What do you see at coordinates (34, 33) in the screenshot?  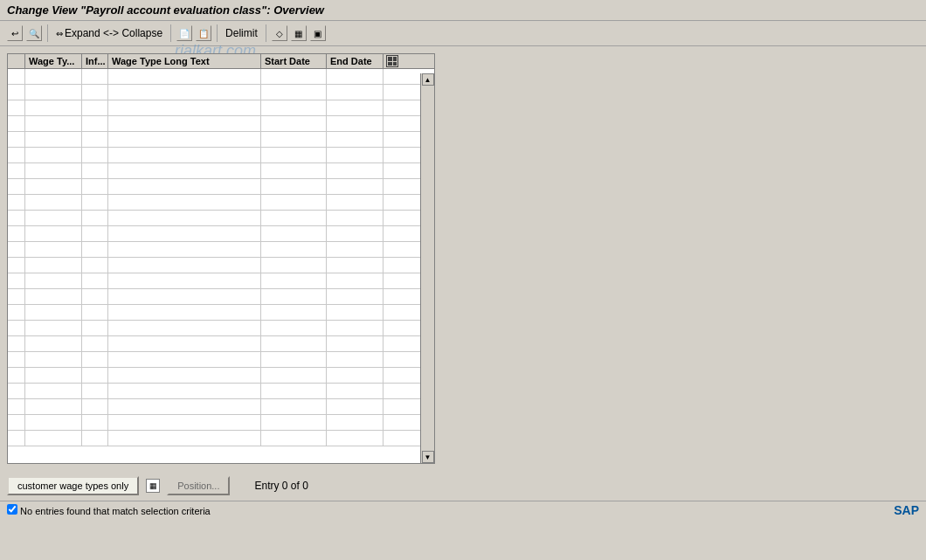 I see `find-button: 🔍` at bounding box center [34, 33].